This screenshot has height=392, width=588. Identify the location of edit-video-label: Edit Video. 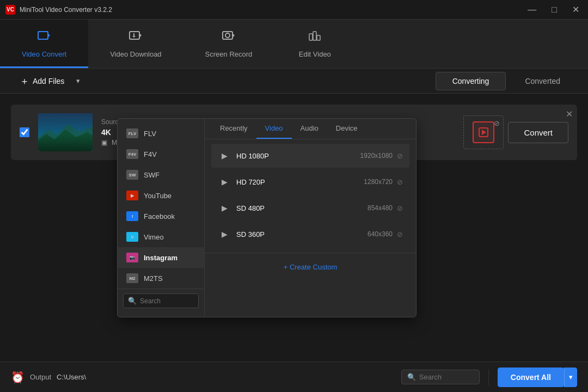
(315, 54).